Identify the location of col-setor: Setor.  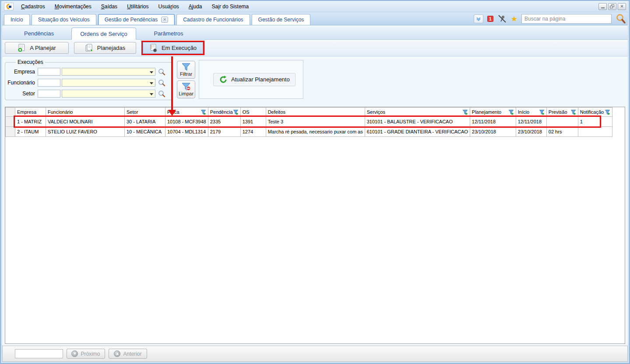
(145, 112).